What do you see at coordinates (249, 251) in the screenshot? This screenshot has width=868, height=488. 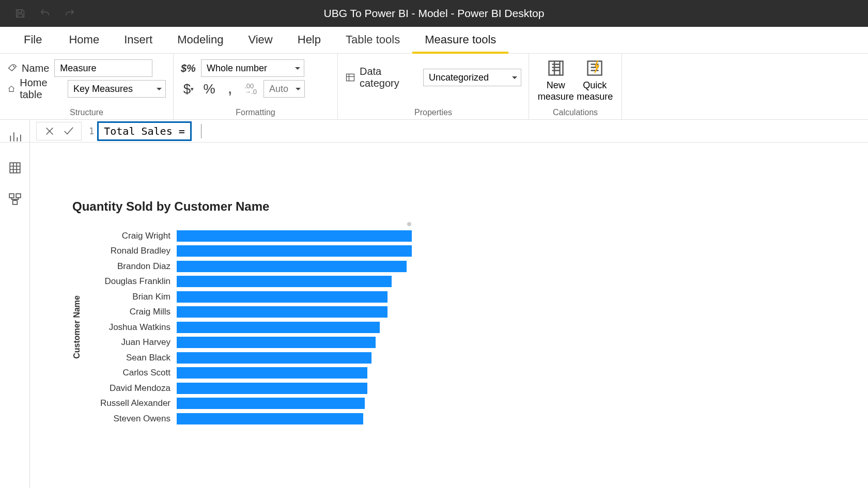 I see `bar-row: Ronald Bradley` at bounding box center [249, 251].